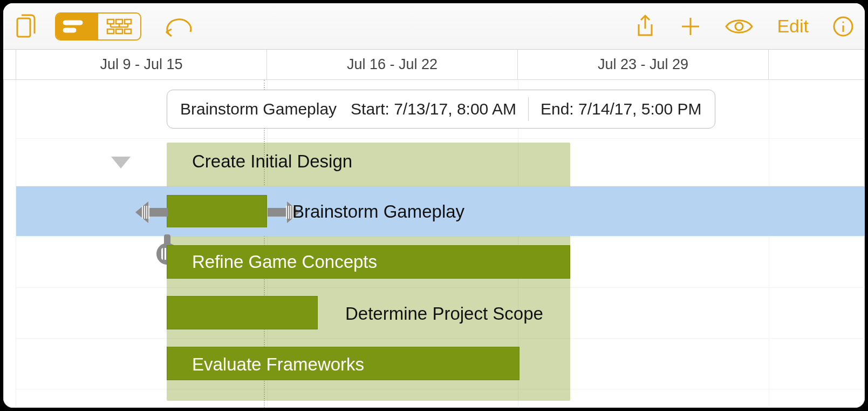 This screenshot has width=868, height=411. Describe the element at coordinates (445, 314) in the screenshot. I see `task-label-scope: Determine Project Scope` at that location.